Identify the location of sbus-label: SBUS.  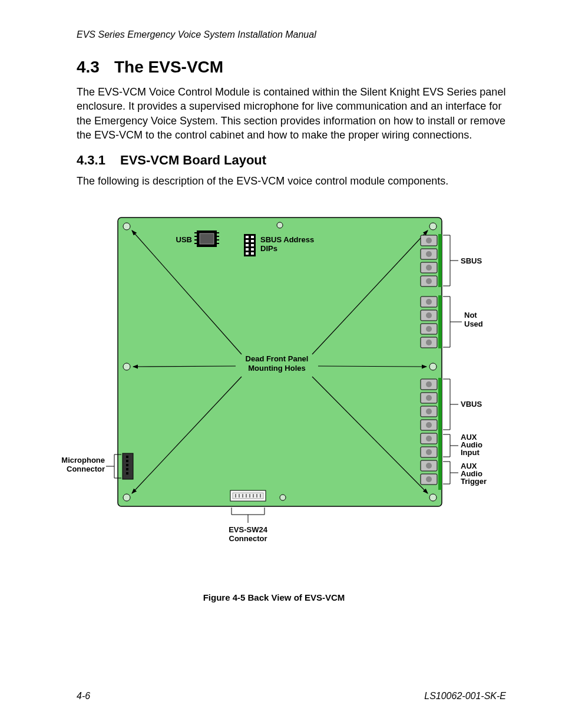
(471, 261).